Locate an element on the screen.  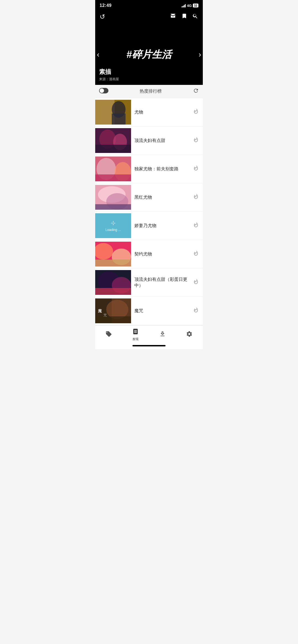
manga-thumbnail: ⊹ Loading ... is located at coordinates (113, 226).